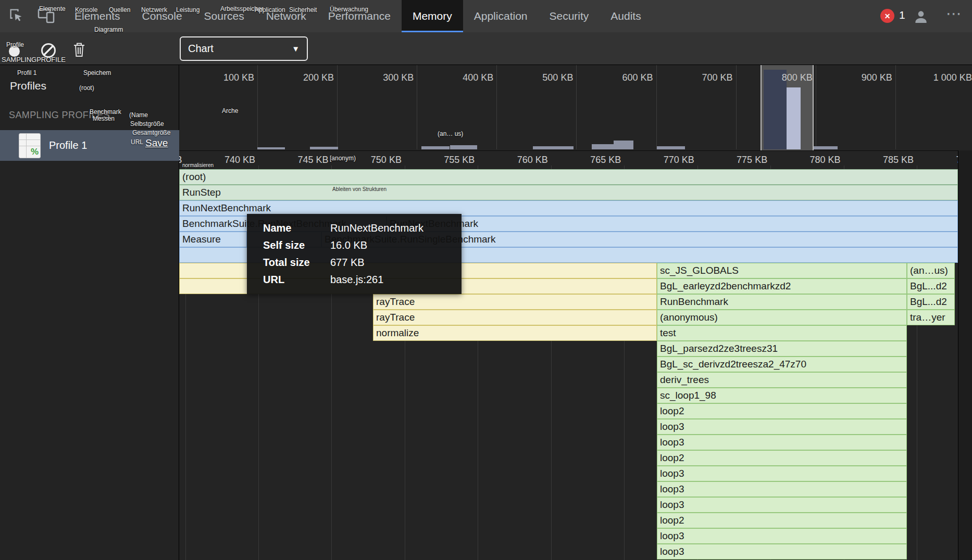  What do you see at coordinates (902, 15) in the screenshot?
I see `error-count: 1` at bounding box center [902, 15].